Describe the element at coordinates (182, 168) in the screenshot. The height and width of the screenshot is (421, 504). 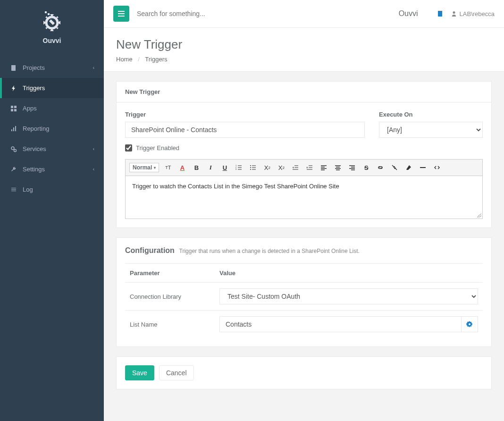
I see `font-color-icon: A` at that location.